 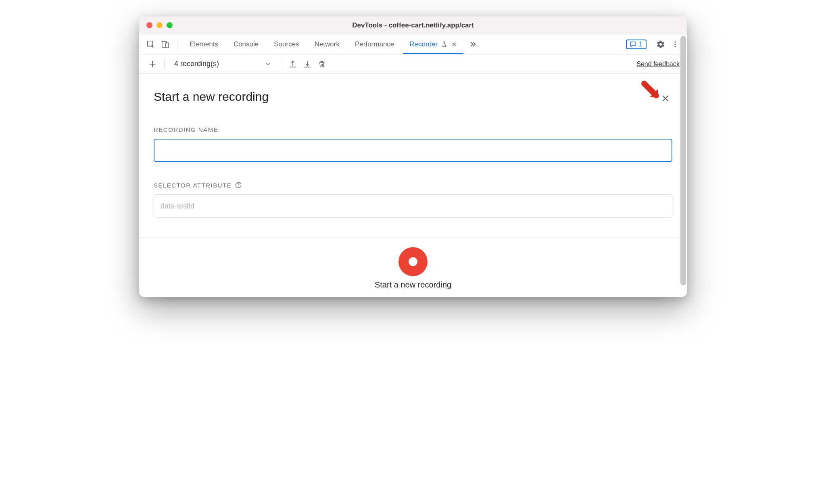 What do you see at coordinates (151, 44) in the screenshot?
I see `inspect-element-icon` at bounding box center [151, 44].